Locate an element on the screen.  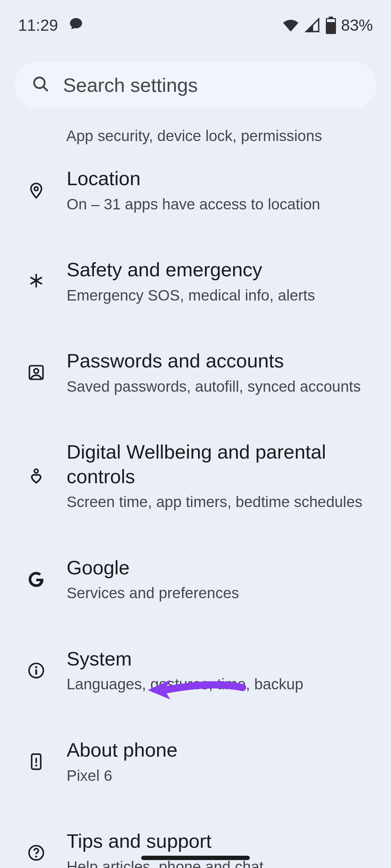
item-title: Digital Wellbeing and parental controls is located at coordinates (211, 464).